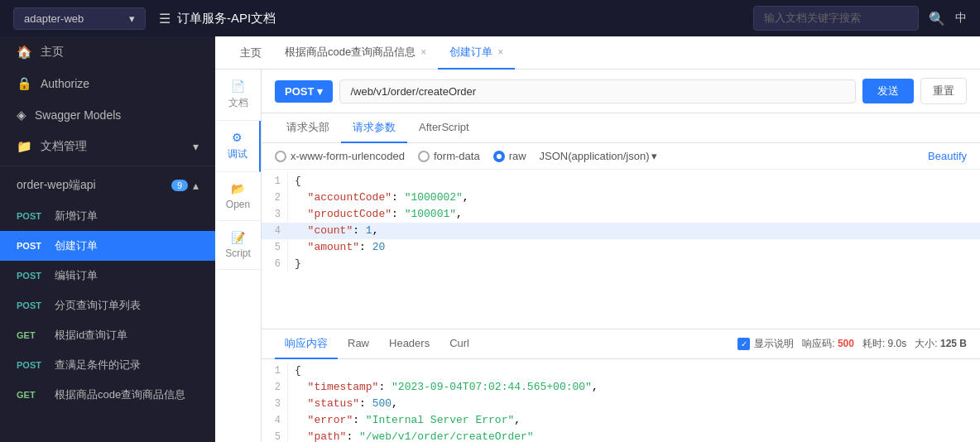 This screenshot has height=442, width=980. I want to click on api-label: 根据商品code查询商品信息, so click(120, 395).